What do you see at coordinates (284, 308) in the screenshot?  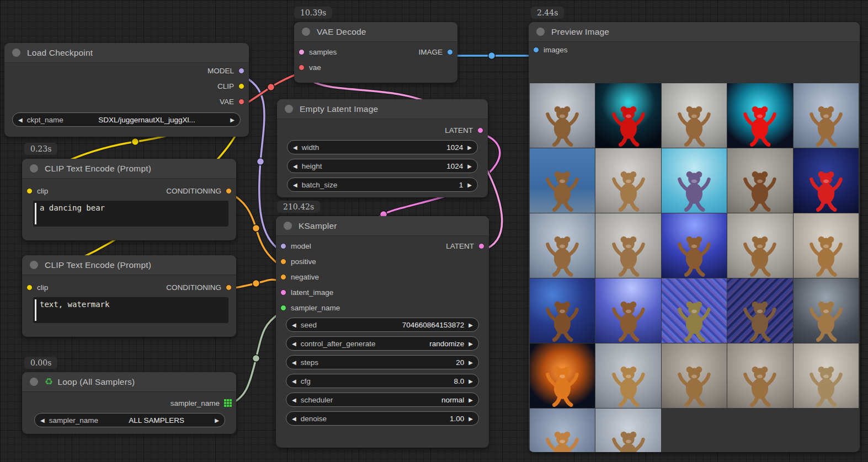 I see `sampler-name-input-dot` at bounding box center [284, 308].